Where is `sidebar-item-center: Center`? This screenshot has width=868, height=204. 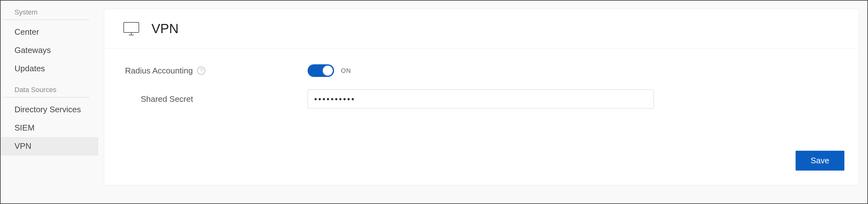
sidebar-item-center: Center is located at coordinates (50, 32).